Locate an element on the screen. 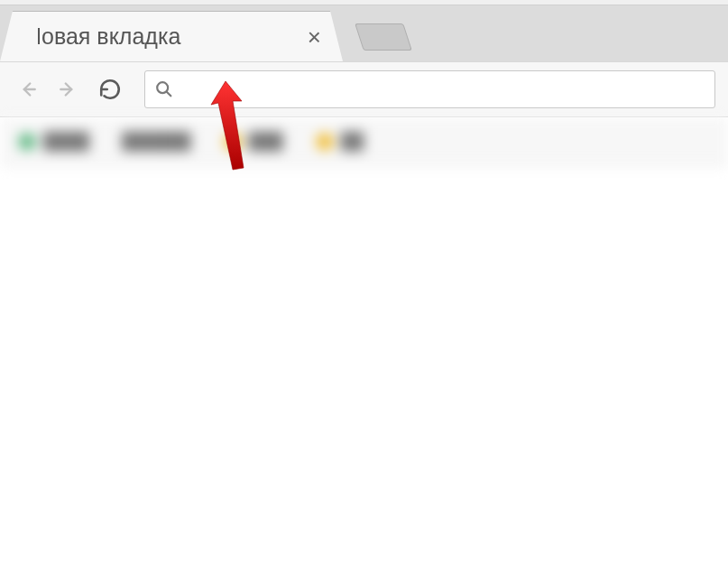 The width and height of the screenshot is (728, 564). bookmark-item: ██████ is located at coordinates (157, 141).